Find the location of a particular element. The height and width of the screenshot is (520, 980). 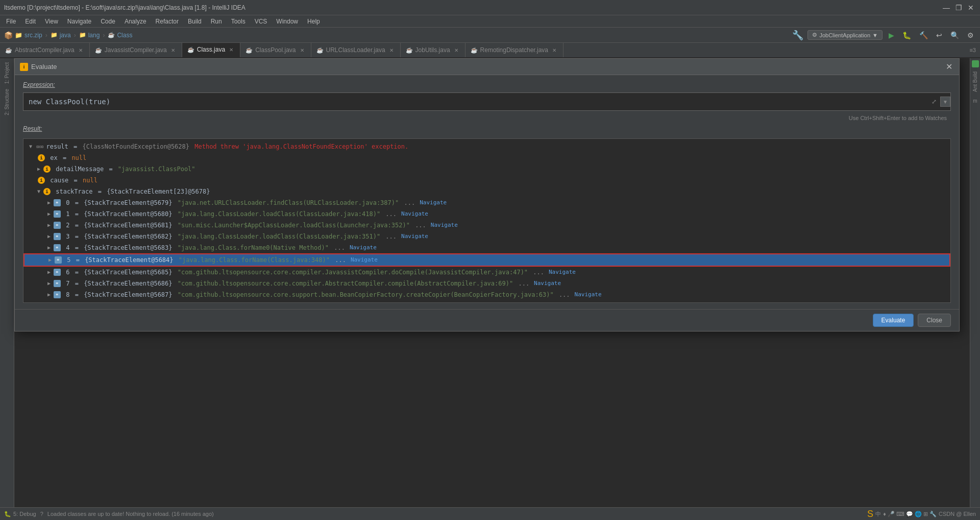

expression-input is located at coordinates (476, 102).